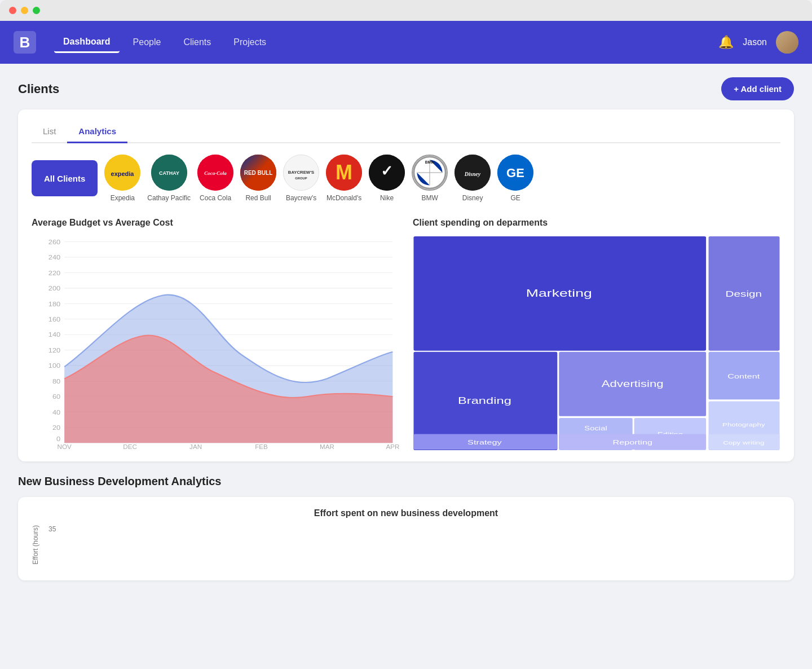  I want to click on disney-label: Disney, so click(473, 198).